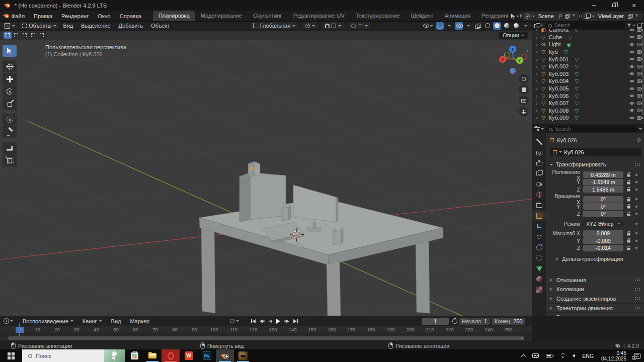  I want to click on select-mode-extend, so click(16, 35).